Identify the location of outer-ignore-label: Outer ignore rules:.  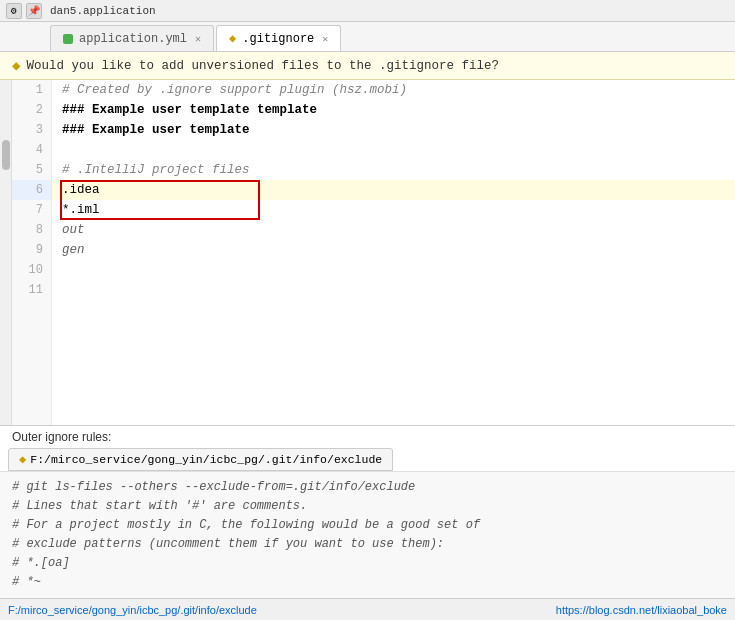
(368, 437).